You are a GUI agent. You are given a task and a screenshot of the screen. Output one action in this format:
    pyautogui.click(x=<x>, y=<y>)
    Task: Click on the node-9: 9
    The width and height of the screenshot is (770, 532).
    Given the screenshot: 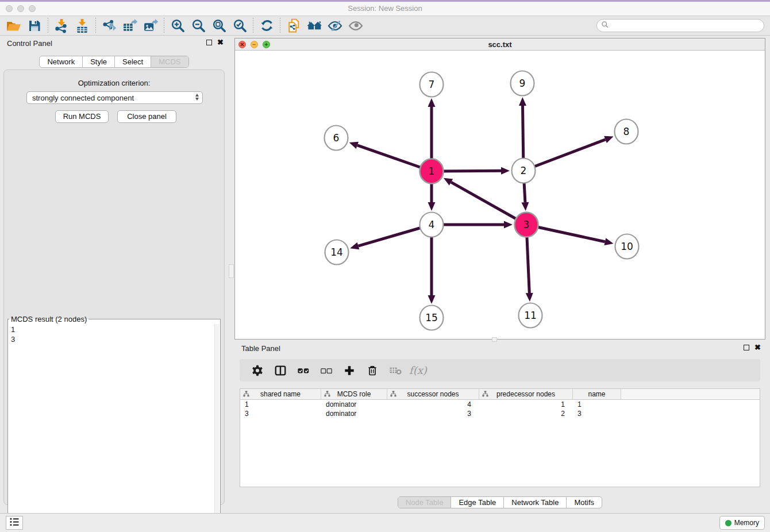 What is the action you would take?
    pyautogui.click(x=523, y=84)
    